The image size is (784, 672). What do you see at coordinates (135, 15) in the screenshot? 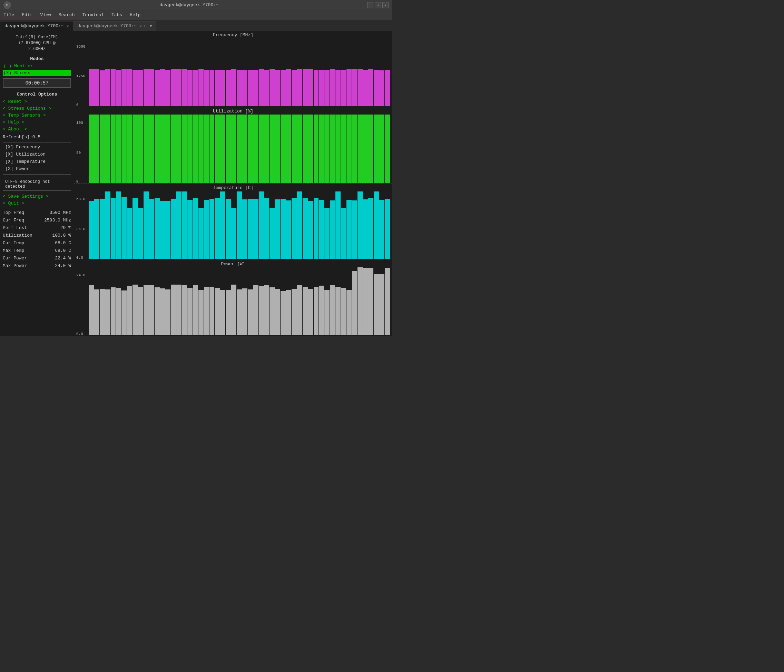
I see `menu-help: Help` at bounding box center [135, 15].